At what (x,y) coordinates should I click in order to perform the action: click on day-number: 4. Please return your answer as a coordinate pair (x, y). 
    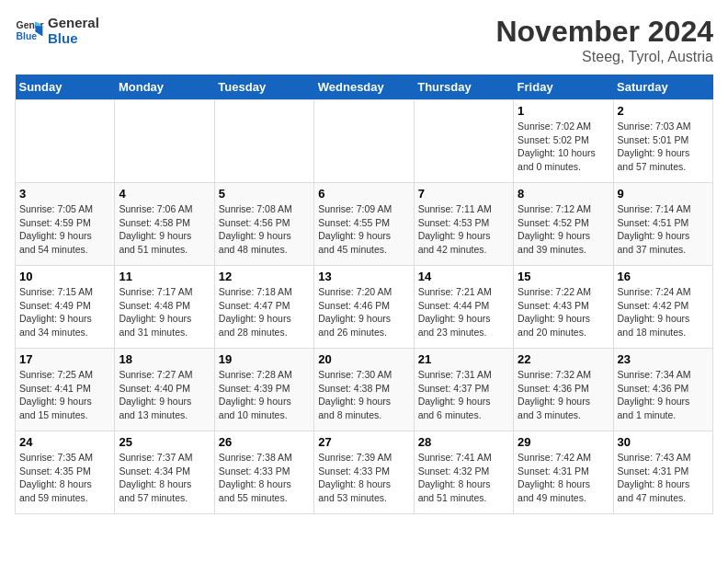
    Looking at the image, I should click on (164, 193).